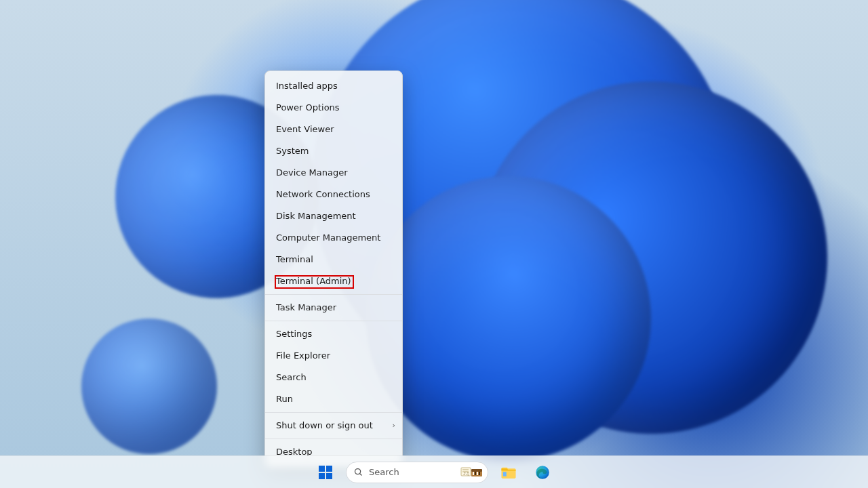  I want to click on menu-item-label: Disk Management, so click(316, 216).